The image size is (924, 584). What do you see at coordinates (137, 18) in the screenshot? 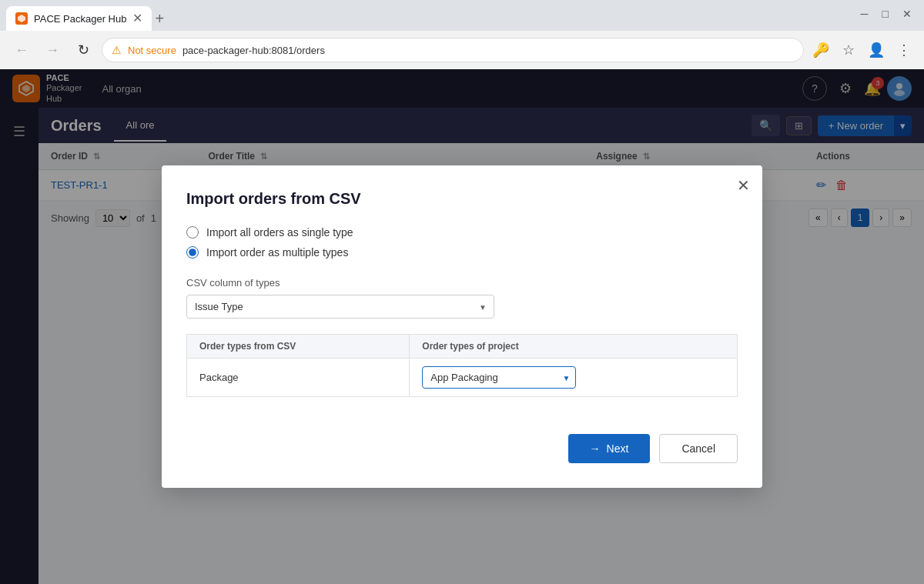
I see `tab-close-icon: ✕` at bounding box center [137, 18].